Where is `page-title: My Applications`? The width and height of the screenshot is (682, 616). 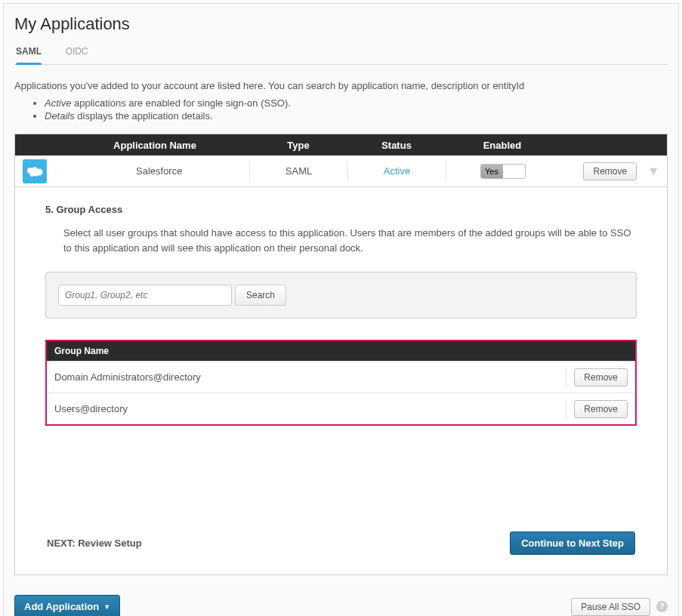
page-title: My Applications is located at coordinates (341, 24).